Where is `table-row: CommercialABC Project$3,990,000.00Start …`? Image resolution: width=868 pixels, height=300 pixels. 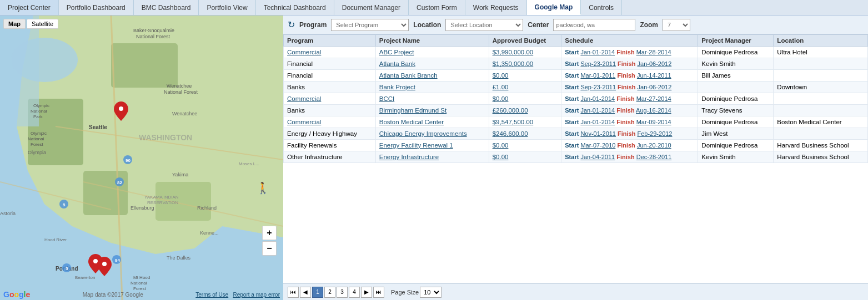
table-row: CommercialABC Project$3,990,000.00Start … is located at coordinates (576, 52).